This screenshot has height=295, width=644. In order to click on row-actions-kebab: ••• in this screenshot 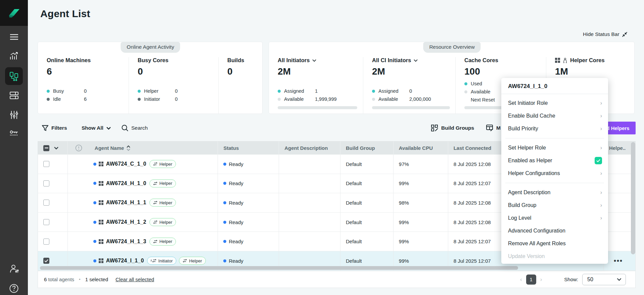, I will do `click(618, 261)`.